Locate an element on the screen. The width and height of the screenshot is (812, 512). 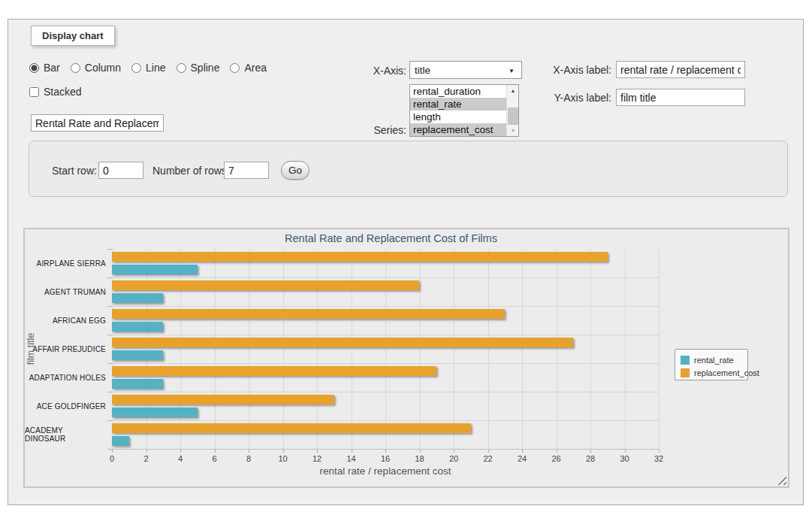
go-button: Go is located at coordinates (295, 170).